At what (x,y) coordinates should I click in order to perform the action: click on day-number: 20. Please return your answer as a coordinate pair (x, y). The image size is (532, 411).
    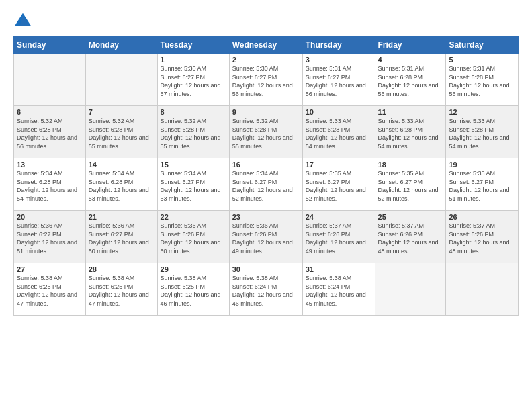
    Looking at the image, I should click on (50, 217).